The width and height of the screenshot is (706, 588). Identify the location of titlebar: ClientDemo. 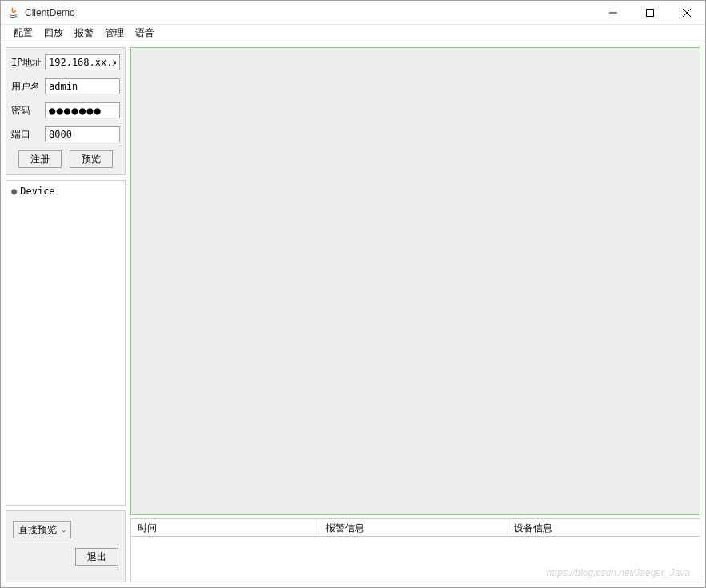
(353, 13).